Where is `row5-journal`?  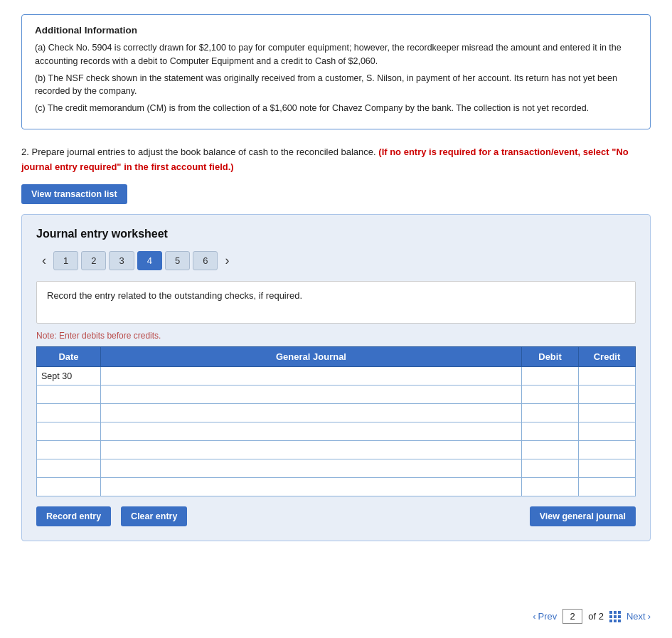 row5-journal is located at coordinates (311, 450).